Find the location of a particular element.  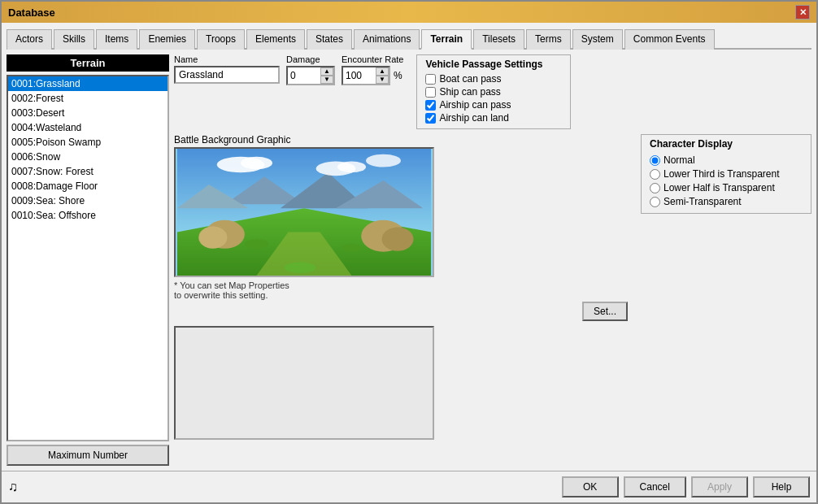

radio-normal-row: Normal is located at coordinates (726, 160).